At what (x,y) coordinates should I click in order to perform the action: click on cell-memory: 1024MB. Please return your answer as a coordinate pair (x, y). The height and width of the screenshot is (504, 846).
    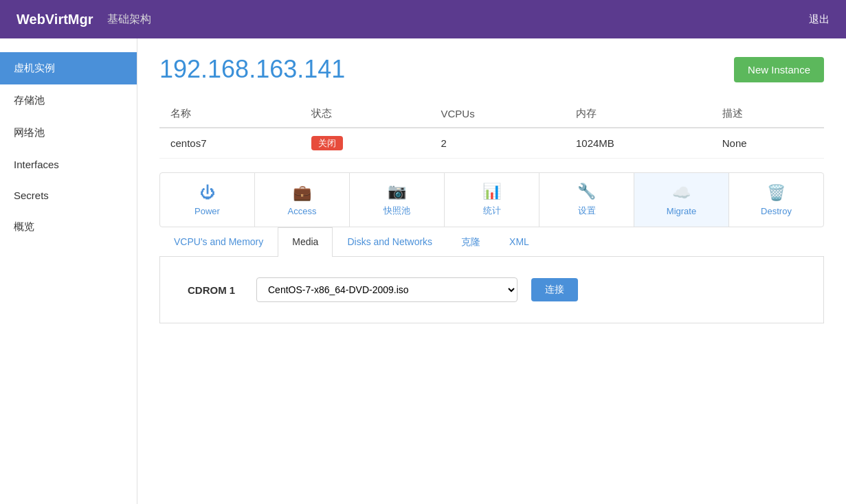
    Looking at the image, I should click on (638, 143).